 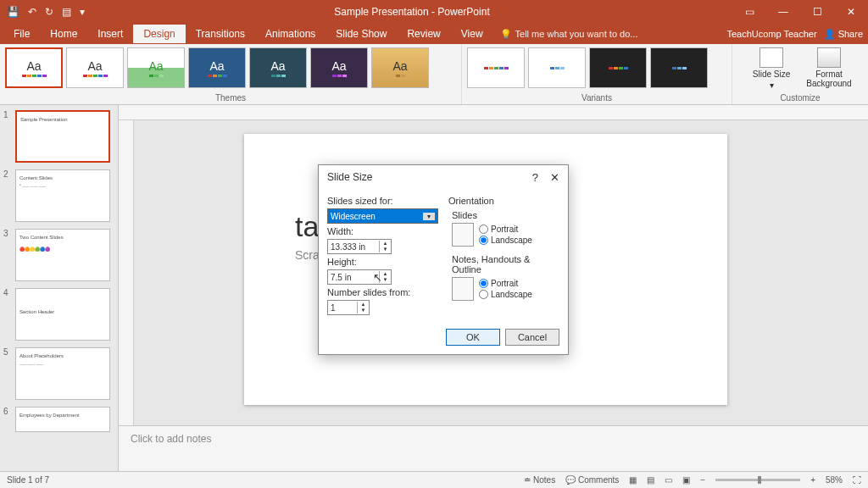 I want to click on cancel-button: Cancel, so click(x=532, y=337).